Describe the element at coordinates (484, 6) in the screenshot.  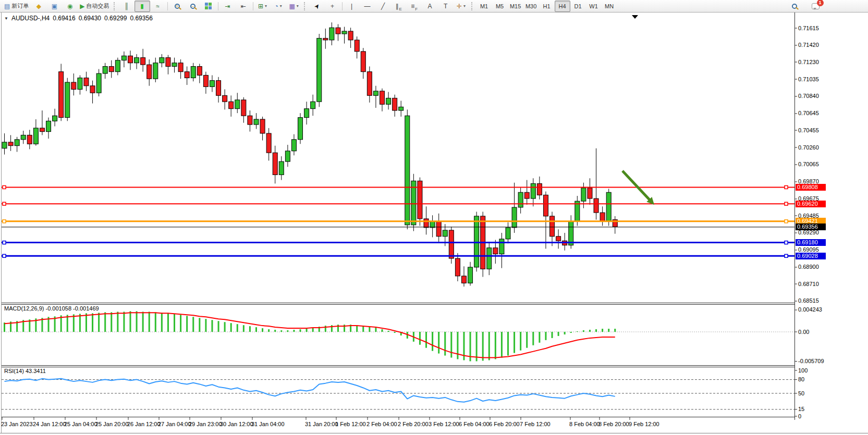
I see `timeframe-m1: M1` at that location.